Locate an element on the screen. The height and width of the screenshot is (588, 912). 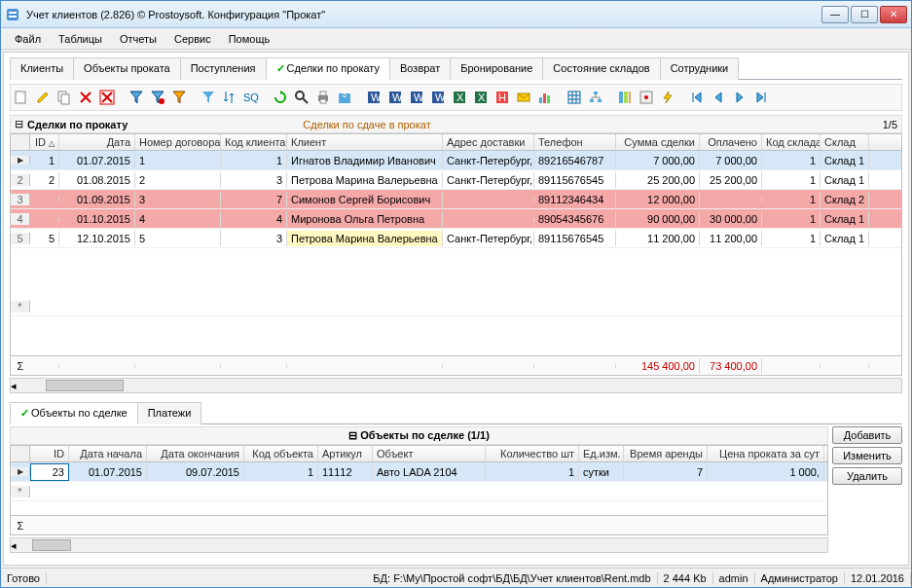
tool-prev-icon is located at coordinates (718, 97).